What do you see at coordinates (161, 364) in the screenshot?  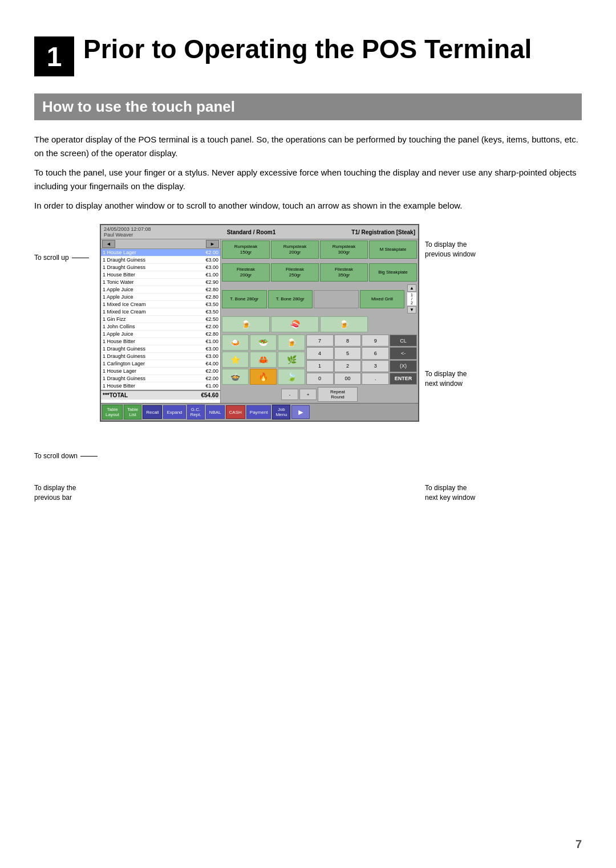 I see `order-item-16: 1 Carlington Lager€4.00` at bounding box center [161, 364].